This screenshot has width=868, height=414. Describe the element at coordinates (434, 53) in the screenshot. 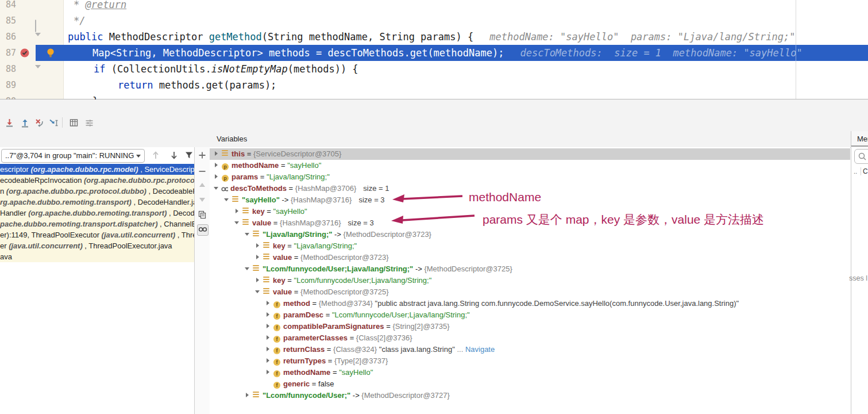

I see `code-line-87: 87Map<String, MethodDescriptor> methods …` at that location.